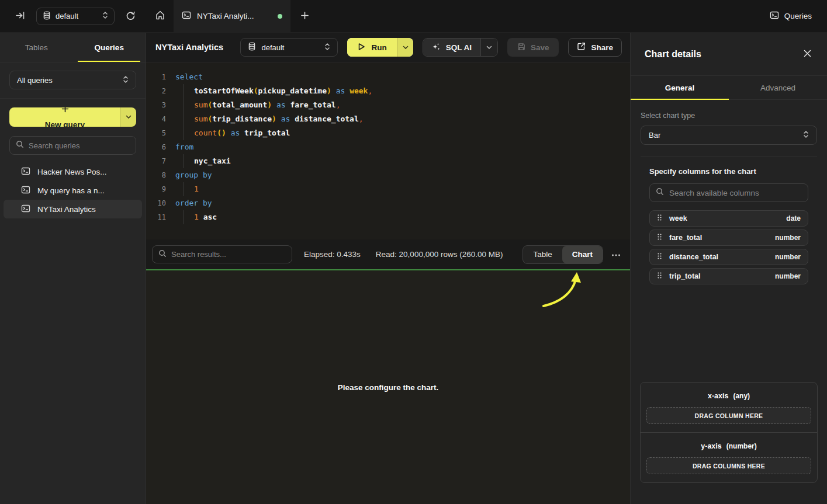 This screenshot has width=827, height=504. What do you see at coordinates (73, 16) in the screenshot?
I see `topbar-left: default` at bounding box center [73, 16].